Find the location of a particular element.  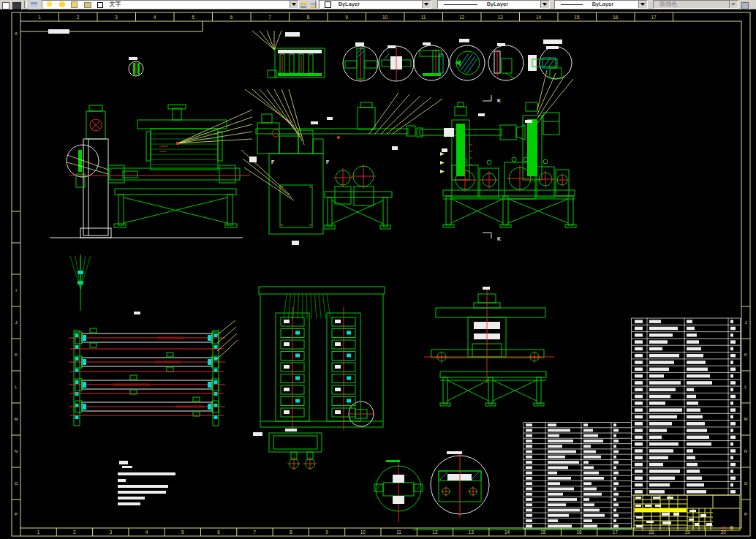

bulb-on-icon is located at coordinates (50, 4).